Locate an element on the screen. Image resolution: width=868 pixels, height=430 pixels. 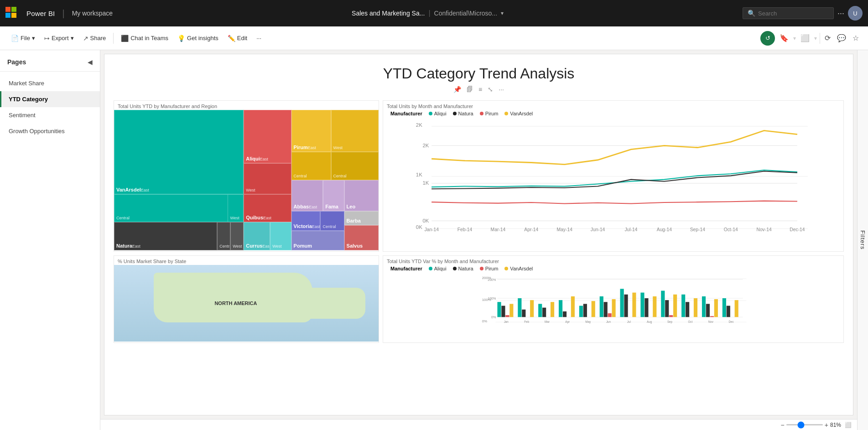
edit-button: ✏️ Edit is located at coordinates (237, 38).